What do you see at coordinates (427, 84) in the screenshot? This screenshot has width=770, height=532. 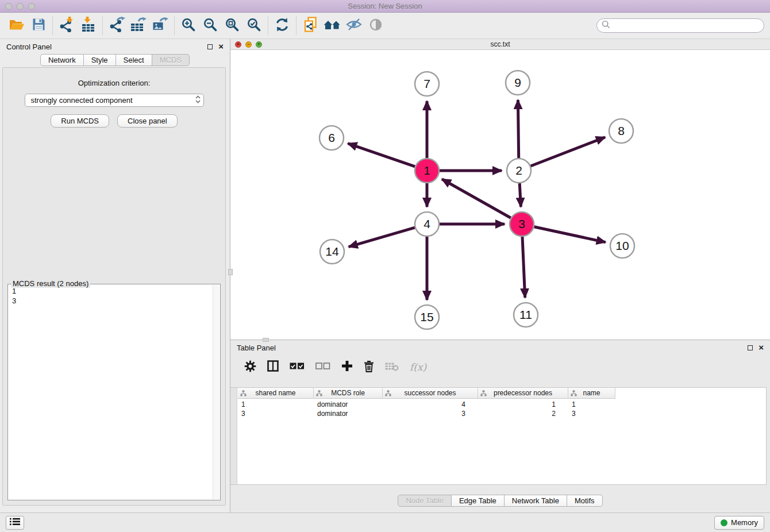 I see `node-7: 7` at bounding box center [427, 84].